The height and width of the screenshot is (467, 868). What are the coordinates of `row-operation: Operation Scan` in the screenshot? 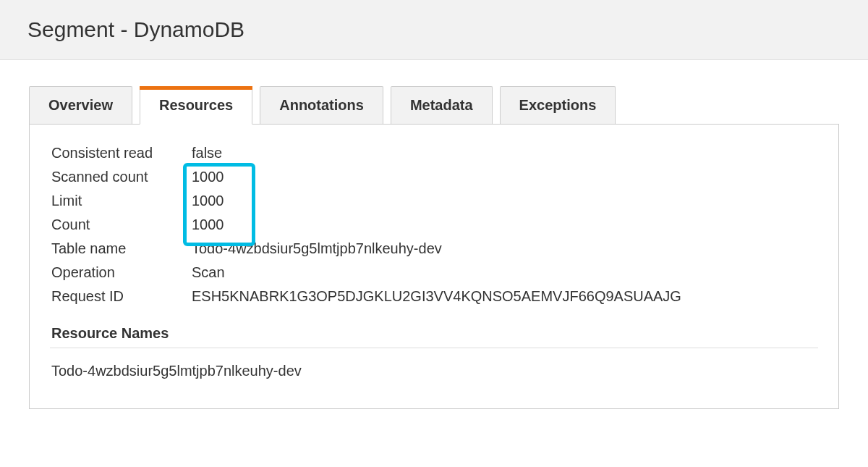 It's located at (434, 272).